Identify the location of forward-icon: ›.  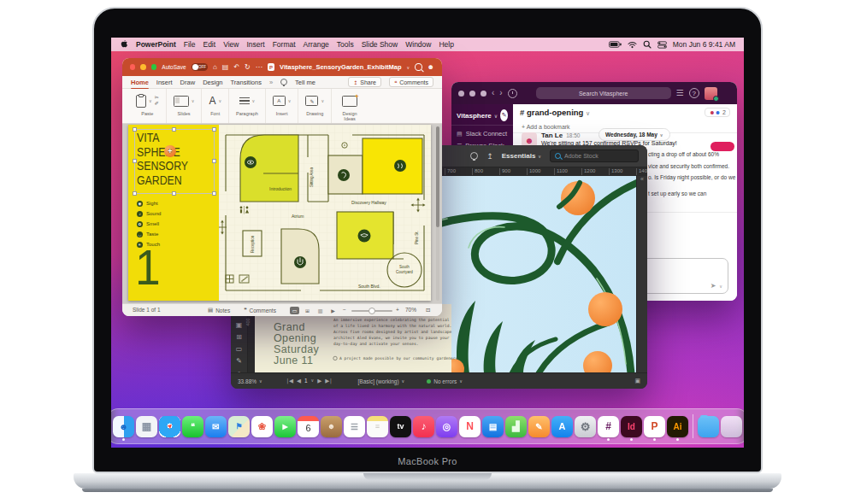
(501, 93).